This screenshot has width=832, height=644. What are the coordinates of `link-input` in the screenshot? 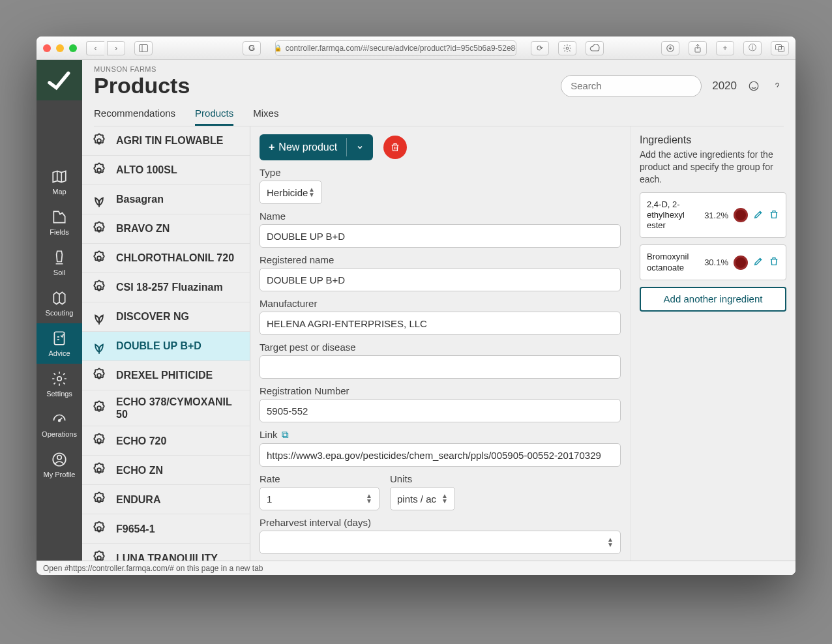 It's located at (440, 455).